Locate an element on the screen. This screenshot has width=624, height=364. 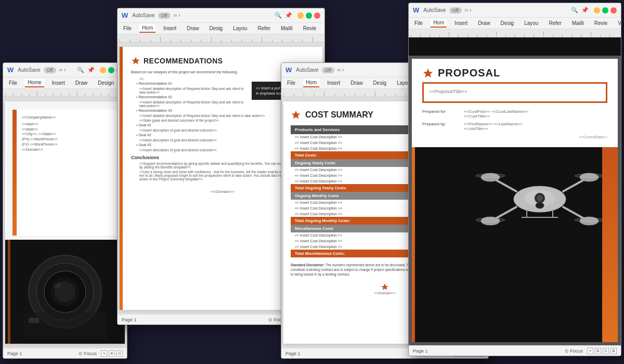
minimize-btn-left is located at coordinates (103, 70).